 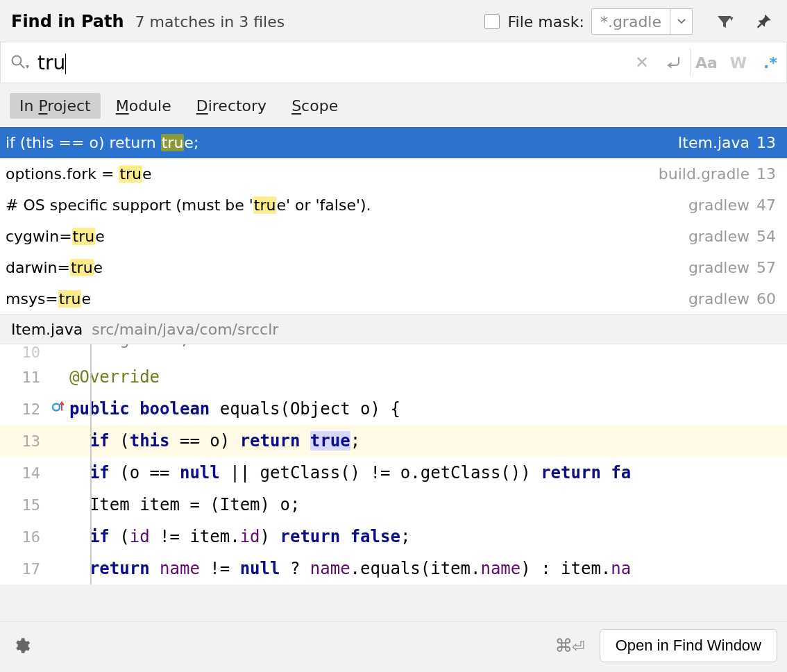 I want to click on tab-in-project: In Project, so click(x=56, y=106).